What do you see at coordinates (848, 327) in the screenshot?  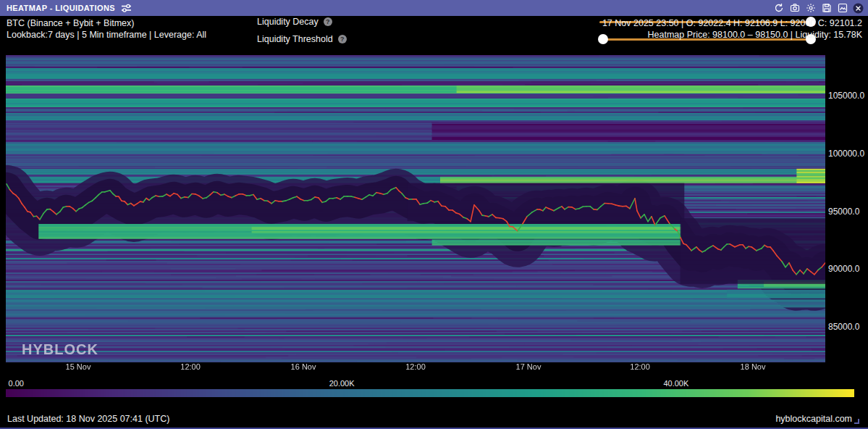 I see `price-tick: 85000.0` at bounding box center [848, 327].